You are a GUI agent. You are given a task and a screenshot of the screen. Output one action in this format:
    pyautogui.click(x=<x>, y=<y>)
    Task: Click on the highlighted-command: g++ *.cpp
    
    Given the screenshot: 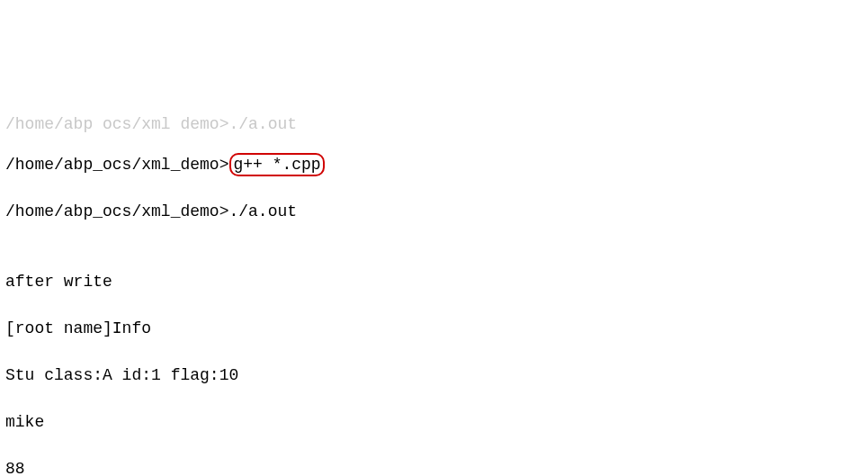 What is the action you would take?
    pyautogui.click(x=277, y=165)
    